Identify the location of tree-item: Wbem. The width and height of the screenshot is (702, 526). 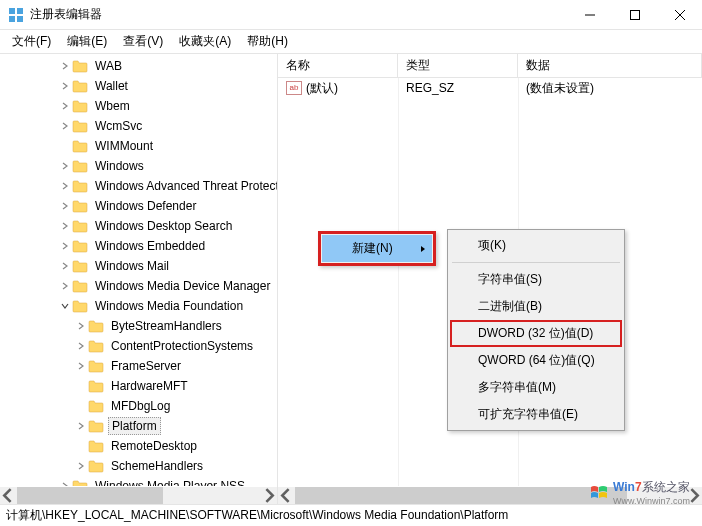
(138, 106).